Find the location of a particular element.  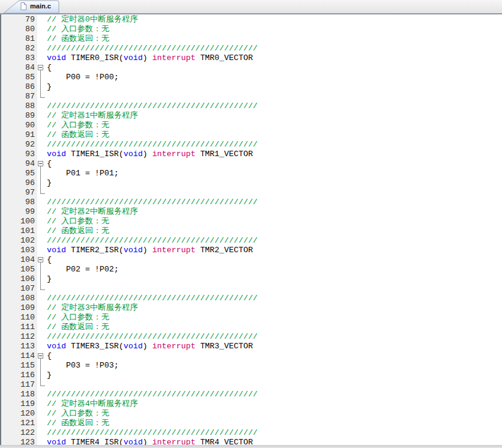

code-line: 91// 函数返回：无 is located at coordinates (252, 135).